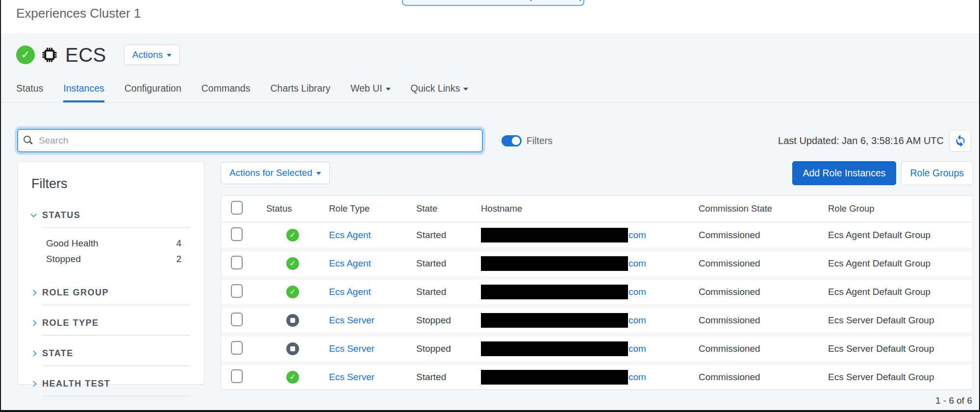 Image resolution: width=980 pixels, height=412 pixels. Describe the element at coordinates (29, 93) in the screenshot. I see `tab-status: Status` at that location.